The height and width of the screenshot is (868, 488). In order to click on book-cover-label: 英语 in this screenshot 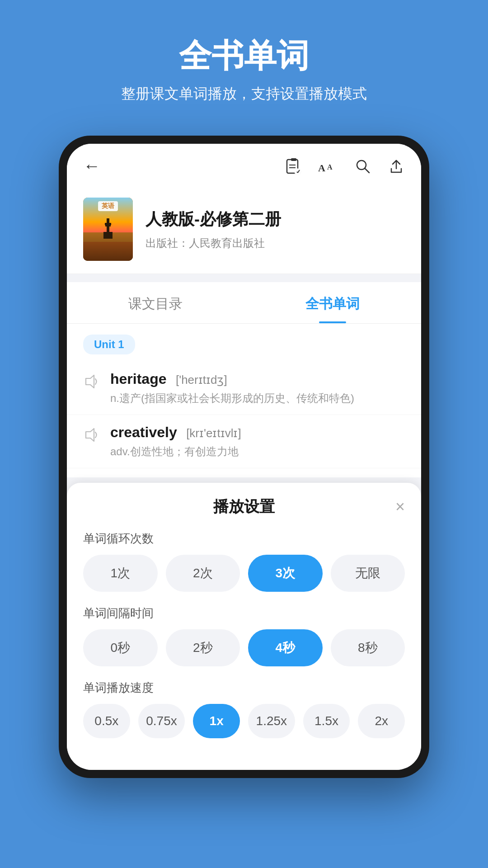, I will do `click(108, 206)`.